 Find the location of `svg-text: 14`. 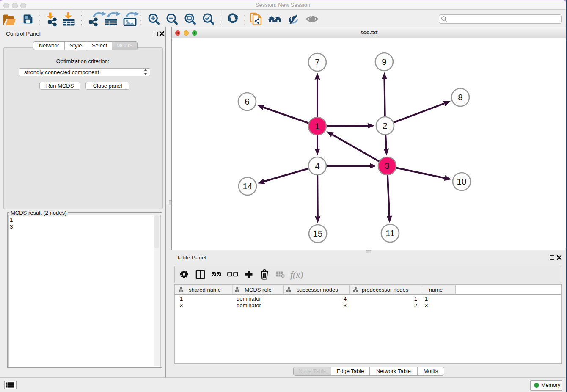

svg-text: 14 is located at coordinates (248, 186).